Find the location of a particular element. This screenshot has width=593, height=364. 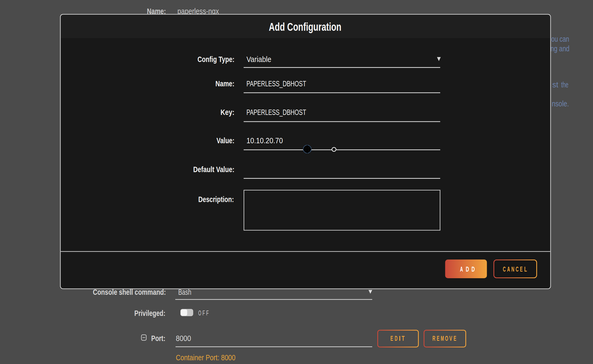

svg-text: 8000 is located at coordinates (184, 338).